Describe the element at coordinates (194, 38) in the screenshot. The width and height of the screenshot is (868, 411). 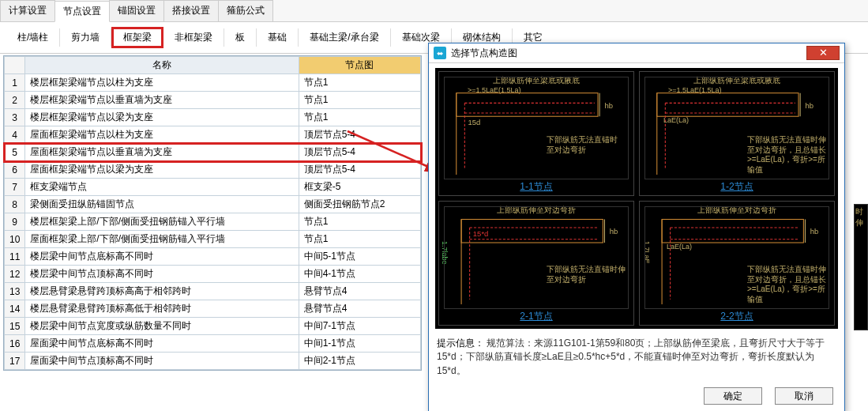
I see `subtab-nonframe-beam: 非框架梁` at that location.